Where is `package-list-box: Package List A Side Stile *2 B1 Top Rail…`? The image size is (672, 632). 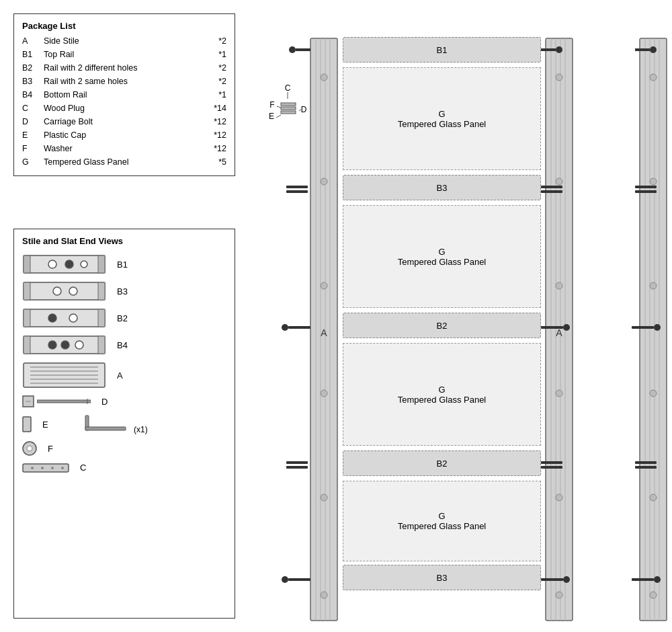
package-list-box: Package List A Side Stile *2 B1 Top Rail… is located at coordinates (124, 95).